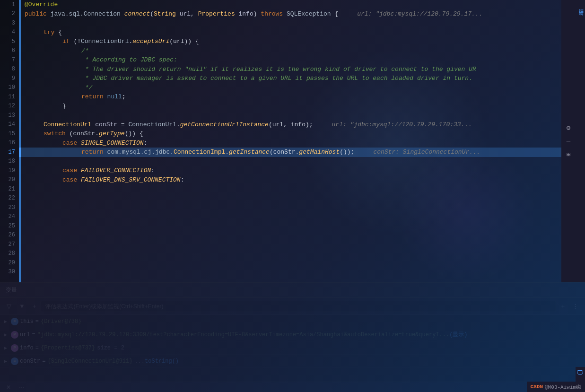 This screenshot has height=392, width=585. What do you see at coordinates (116, 171) in the screenshot?
I see `case-failover: FAILOVER_CONNECTION` at bounding box center [116, 171].